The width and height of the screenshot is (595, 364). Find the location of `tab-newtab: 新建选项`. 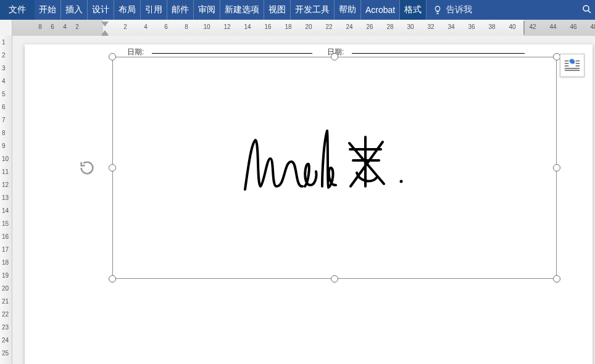

tab-newtab: 新建选项 is located at coordinates (242, 10).